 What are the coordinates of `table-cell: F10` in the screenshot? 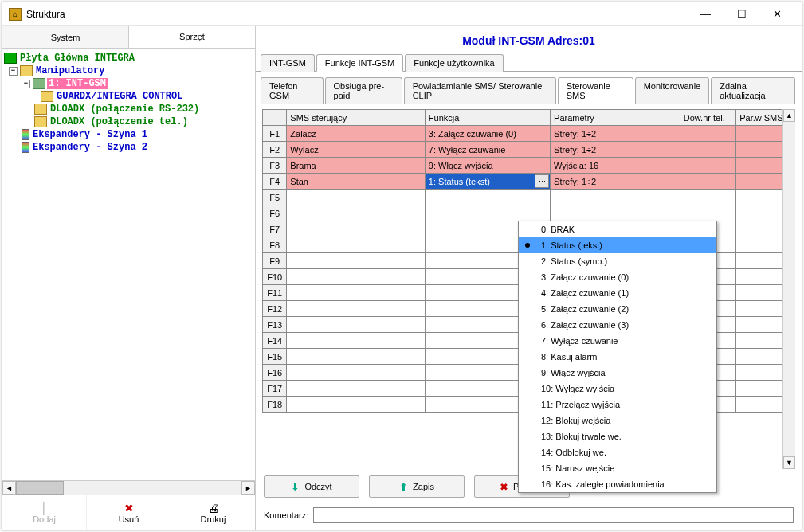 It's located at (275, 277).